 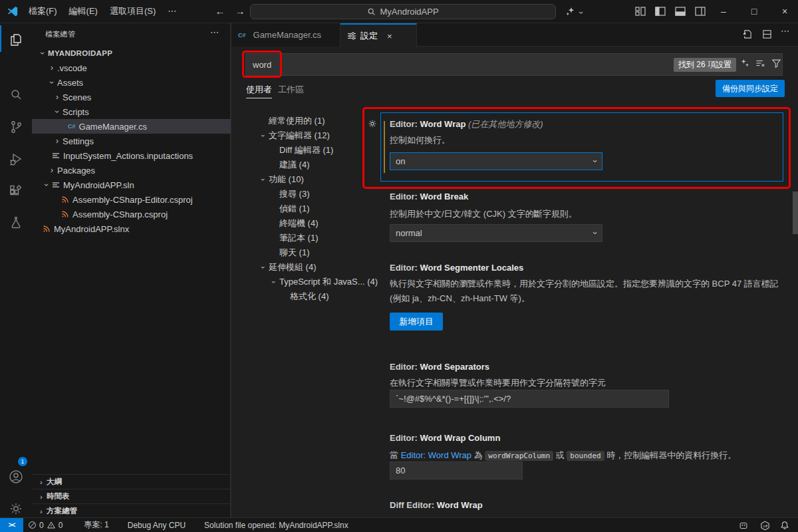 I want to click on ai-search-sparkle-icon, so click(x=745, y=63).